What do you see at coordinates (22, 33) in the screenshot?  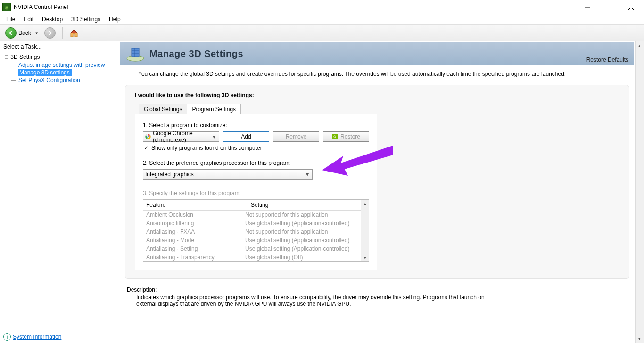 I see `back-button: Back ▼` at bounding box center [22, 33].